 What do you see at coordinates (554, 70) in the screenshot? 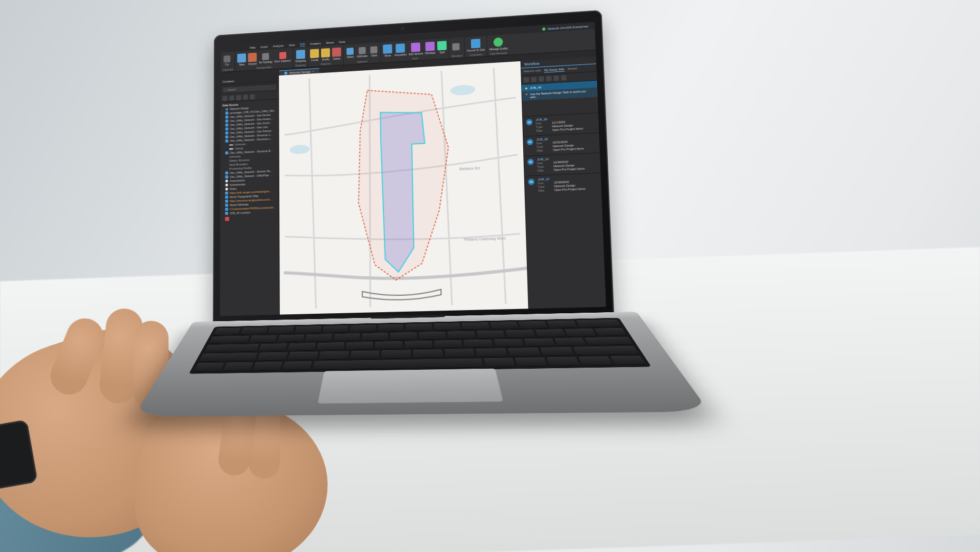
I see `wf-tab-my-group-jobs: My Group Jobs` at bounding box center [554, 70].